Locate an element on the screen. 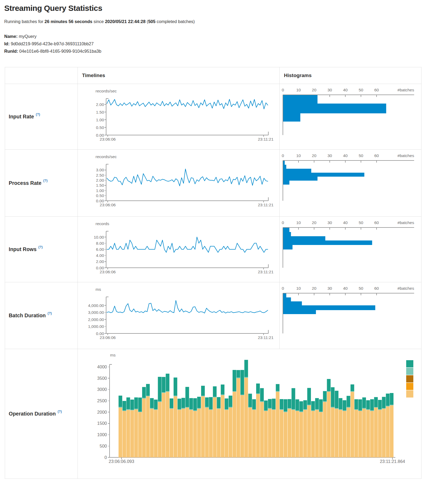 This screenshot has width=448, height=482. axis-label: 3,000.00 is located at coordinates (96, 313).